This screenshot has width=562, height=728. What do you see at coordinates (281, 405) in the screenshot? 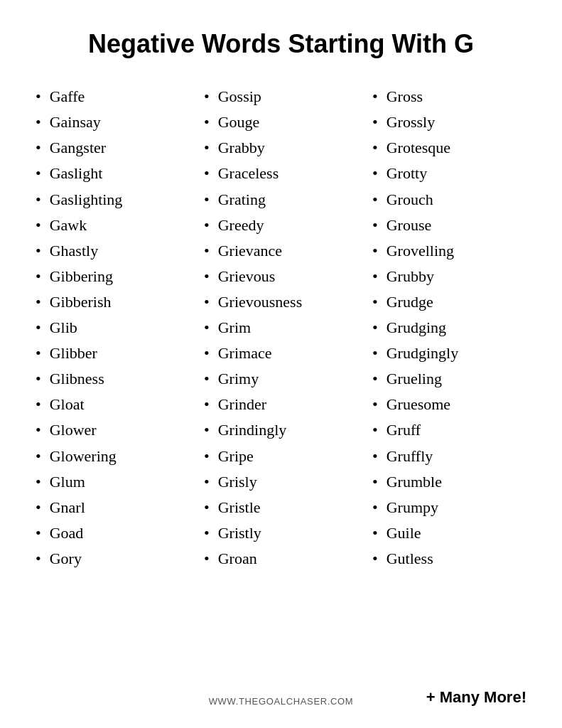
I see `list-item: Grinder` at bounding box center [281, 405].